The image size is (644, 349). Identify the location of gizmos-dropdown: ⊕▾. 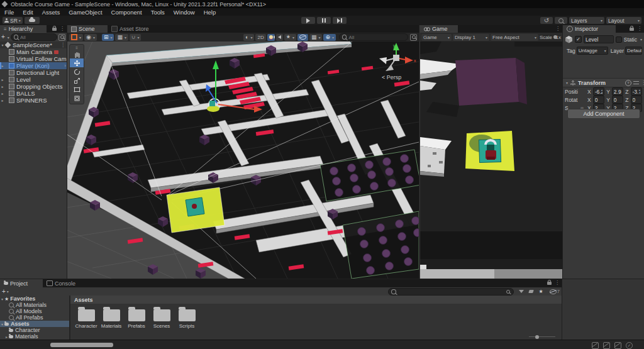
(330, 38).